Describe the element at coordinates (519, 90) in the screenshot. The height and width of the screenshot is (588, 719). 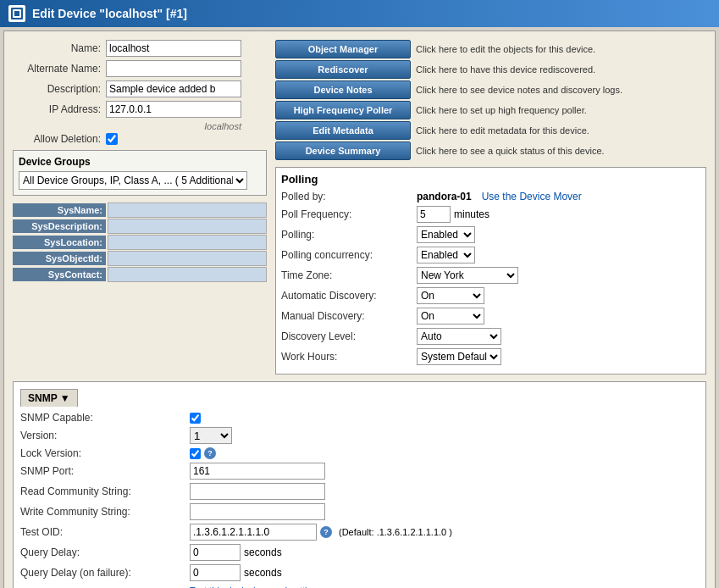
I see `action-desc-2: Click here to see device notes and disco…` at that location.